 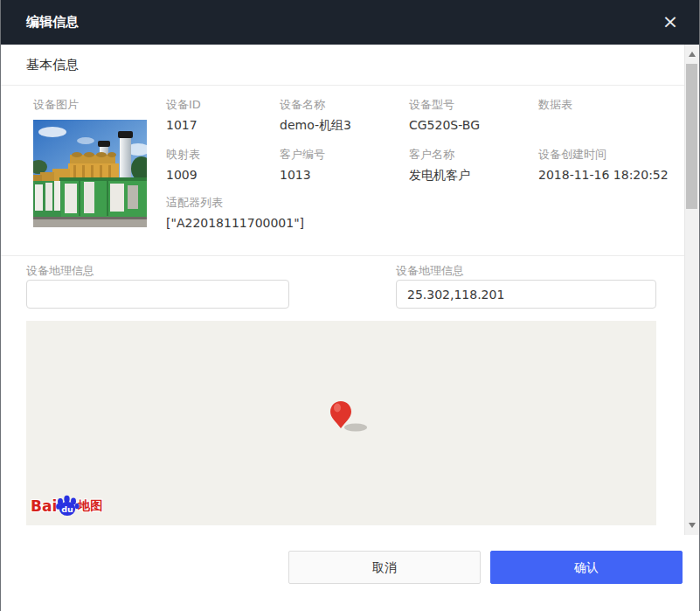 What do you see at coordinates (692, 290) in the screenshot?
I see `vertical-scrollbar` at bounding box center [692, 290].